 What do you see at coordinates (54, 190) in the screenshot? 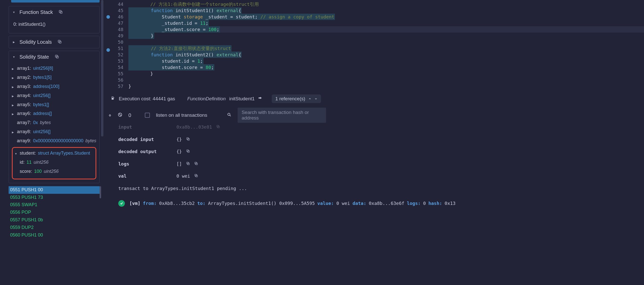
I see `opcode-line: 0551 PUSH1 00` at bounding box center [54, 190].